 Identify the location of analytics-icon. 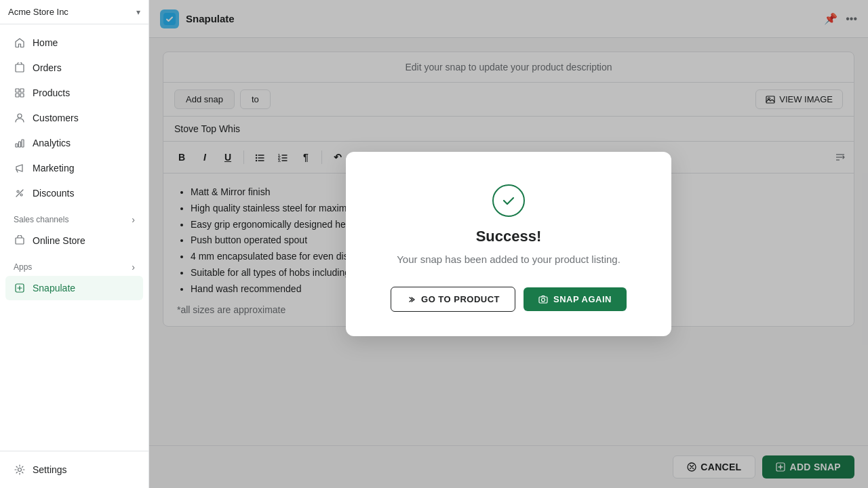
(20, 143).